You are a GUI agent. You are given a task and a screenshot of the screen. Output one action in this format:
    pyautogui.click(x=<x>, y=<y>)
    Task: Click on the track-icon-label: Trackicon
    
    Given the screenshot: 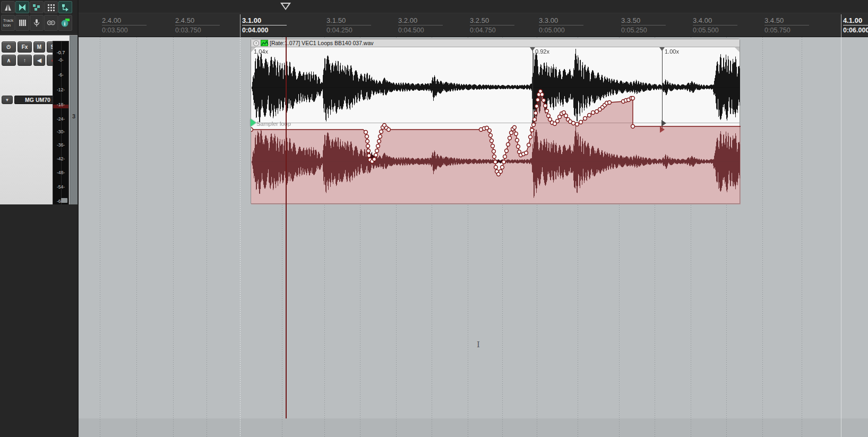 What is the action you would take?
    pyautogui.click(x=8, y=23)
    